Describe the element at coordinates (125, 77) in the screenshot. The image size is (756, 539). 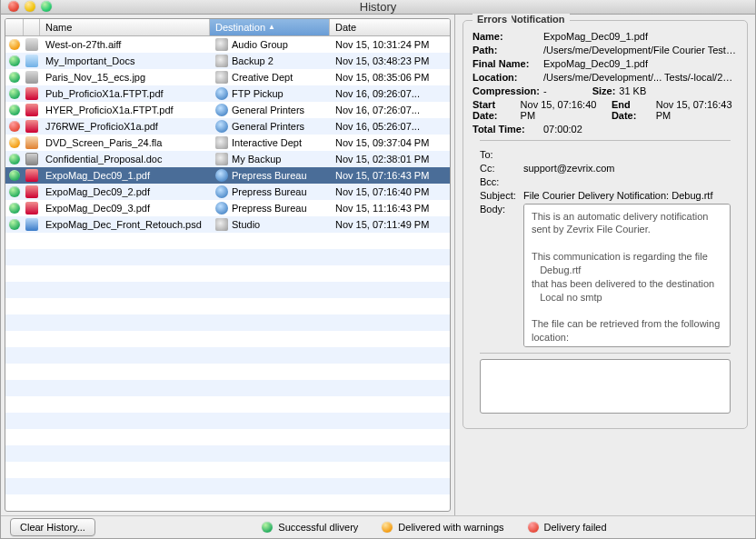
I see `row-name: Paris_Nov_15_ecs.jpg` at that location.